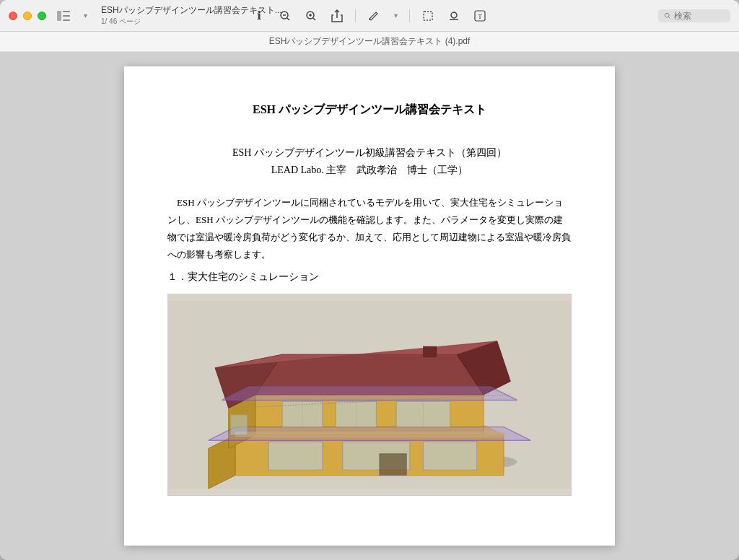  I want to click on search-input, so click(699, 16).